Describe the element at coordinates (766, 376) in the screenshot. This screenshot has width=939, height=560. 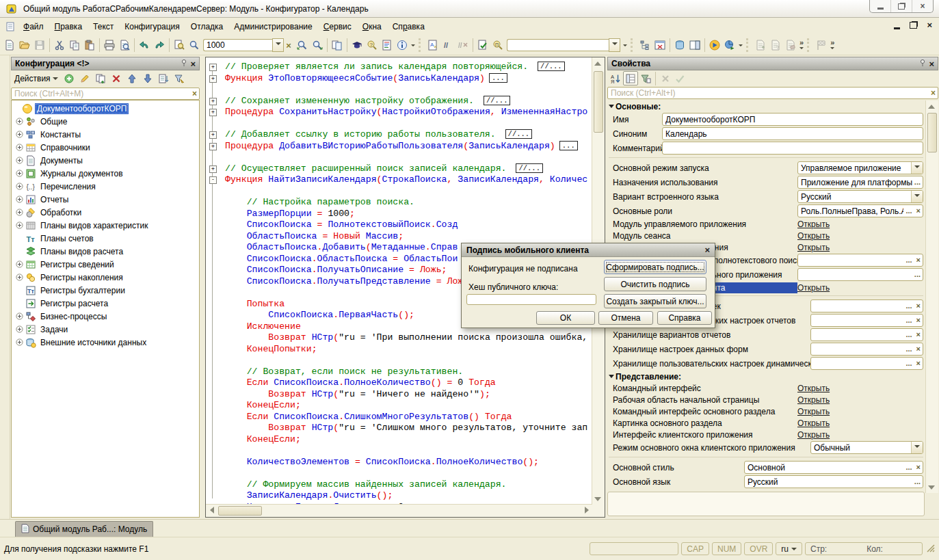
I see `property-section-header: Представление:` at that location.